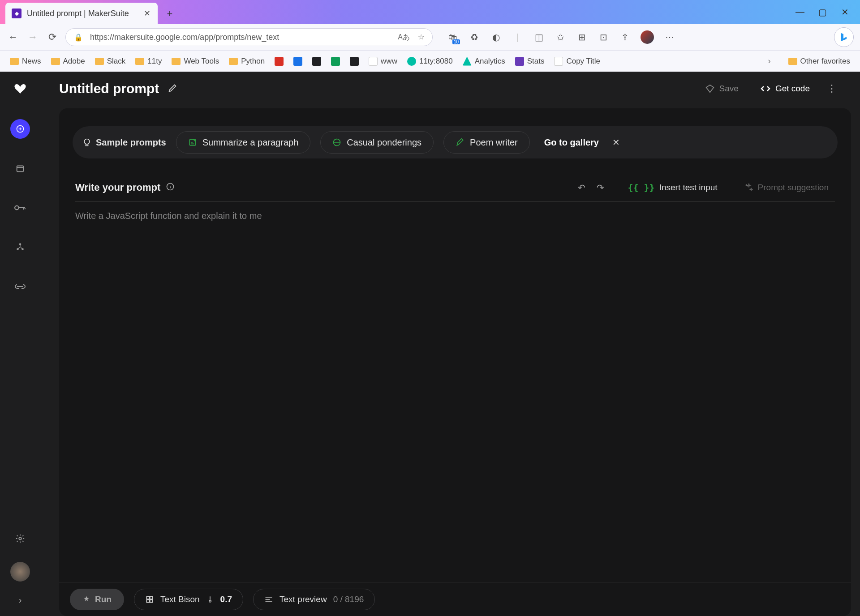 The image size is (860, 616). What do you see at coordinates (149, 61) in the screenshot?
I see `bookmark-11ty: 11ty` at bounding box center [149, 61].